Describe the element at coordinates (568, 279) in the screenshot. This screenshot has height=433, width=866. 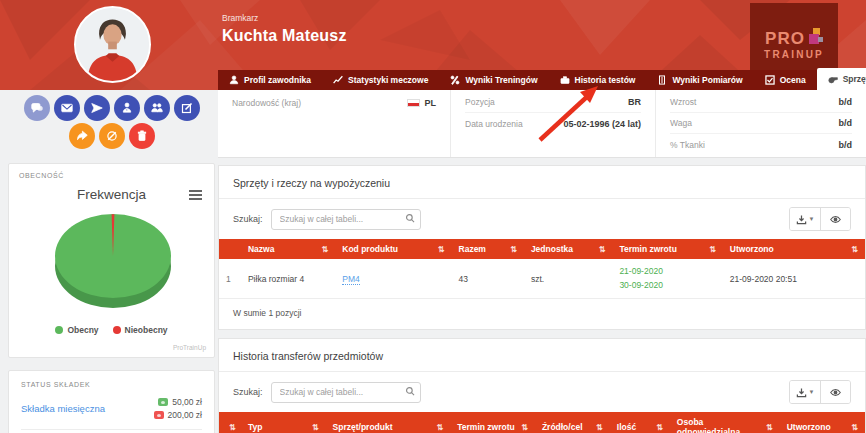
I see `item-unit: szt.` at that location.